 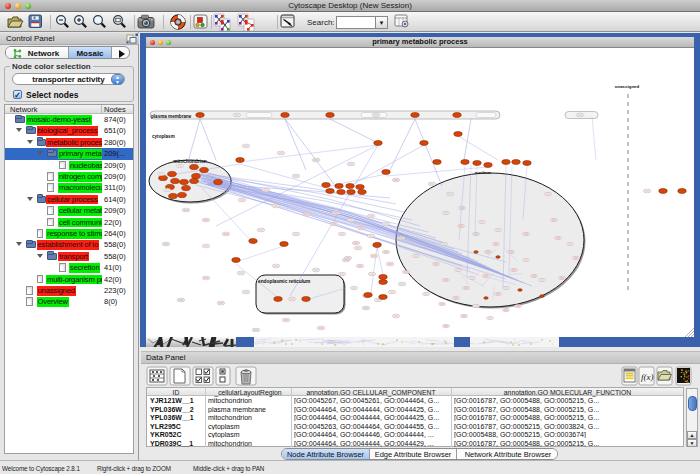 What do you see at coordinates (628, 86) in the screenshot?
I see `svg-text: unassigned` at bounding box center [628, 86].